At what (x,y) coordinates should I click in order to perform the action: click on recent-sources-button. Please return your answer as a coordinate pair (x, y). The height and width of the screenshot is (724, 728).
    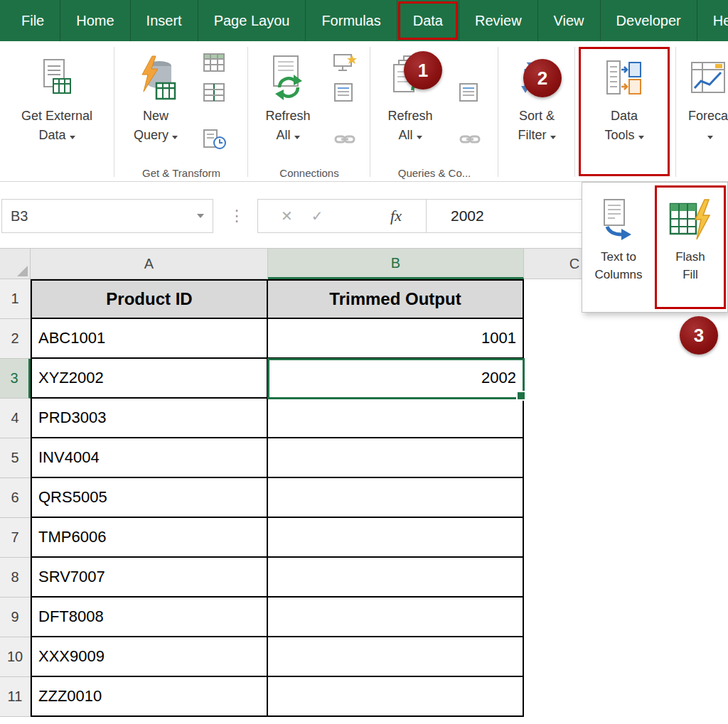
    Looking at the image, I should click on (214, 139).